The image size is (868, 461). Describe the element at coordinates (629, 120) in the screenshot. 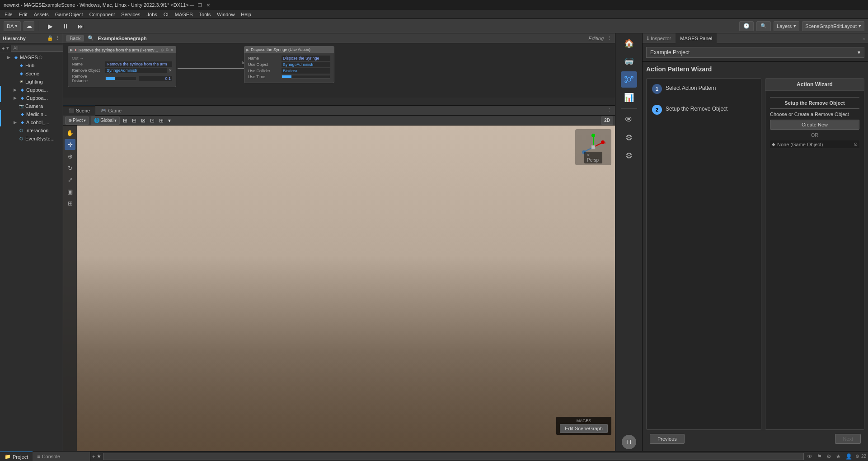

I see `right-eye-btn: 👁` at that location.